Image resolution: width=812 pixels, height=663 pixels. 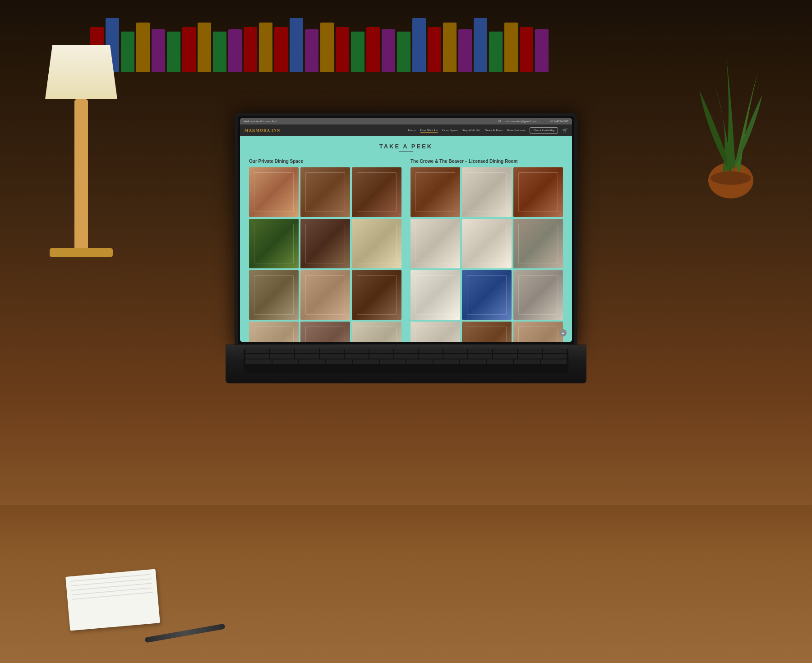 What do you see at coordinates (435, 295) in the screenshot?
I see `photo-r7` at bounding box center [435, 295].